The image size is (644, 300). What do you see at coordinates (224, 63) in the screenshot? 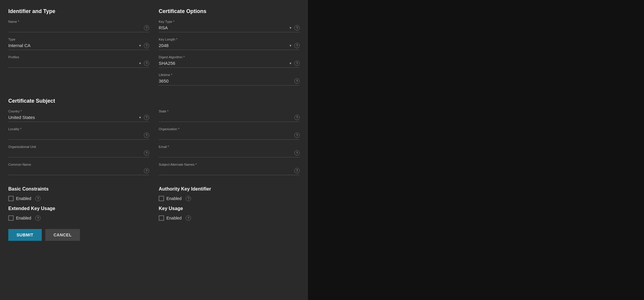
I see `digest-algorithm-select: SHA256 SHA384 SHA512` at bounding box center [224, 63].